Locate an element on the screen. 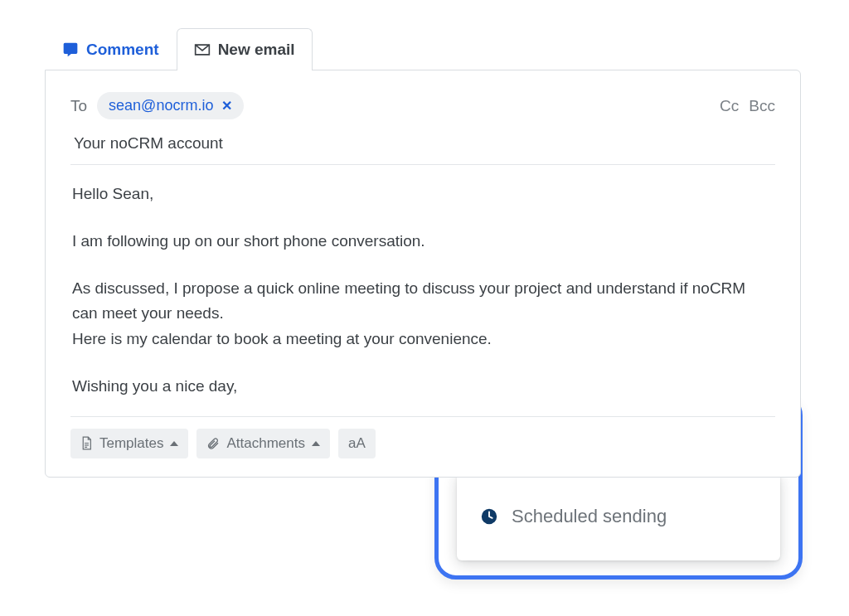  comment-icon is located at coordinates (70, 50).